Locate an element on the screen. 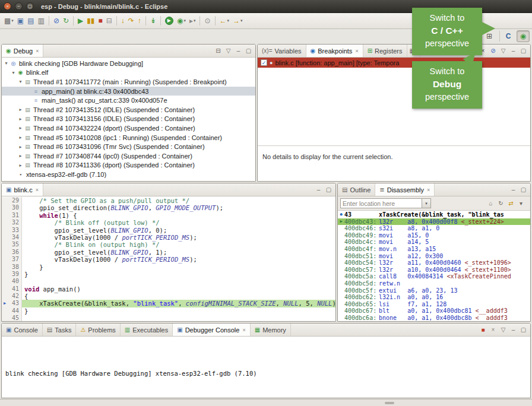  view-tab: ▤ Outline is located at coordinates (356, 190).